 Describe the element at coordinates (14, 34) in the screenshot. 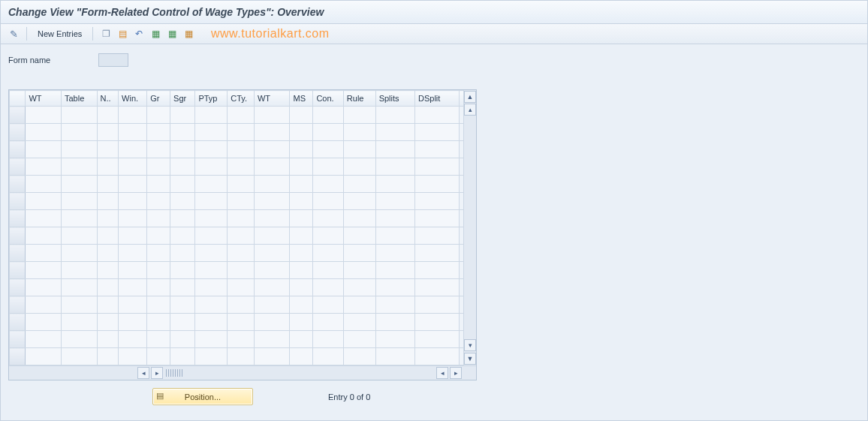

I see `toggle-edit-button` at that location.